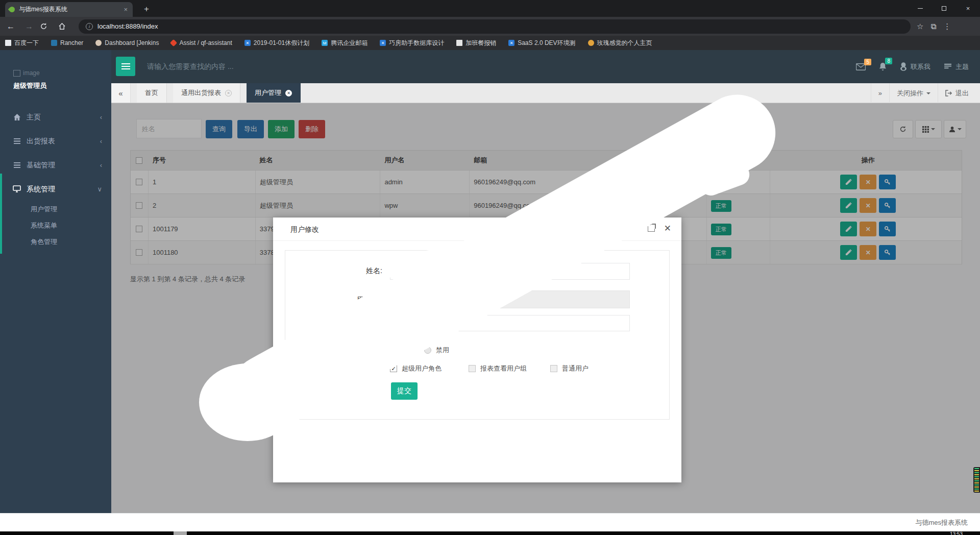 This screenshot has height=535, width=980. Describe the element at coordinates (325, 43) in the screenshot. I see `mail-icon: M` at that location.